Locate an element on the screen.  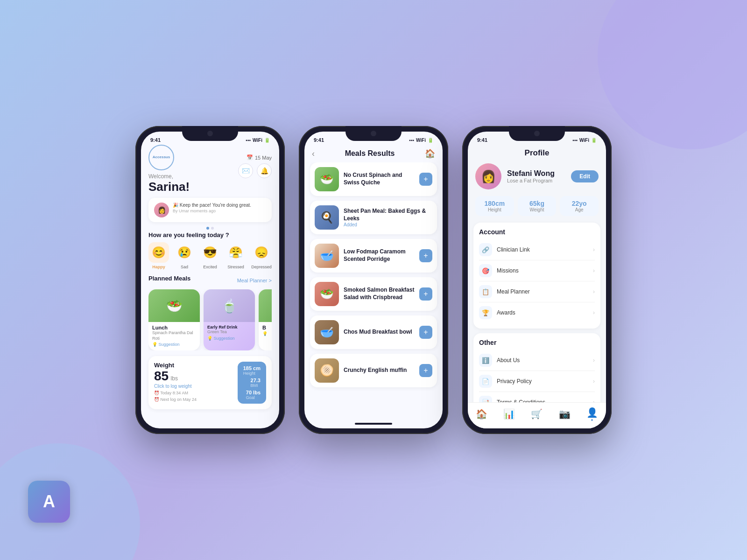
meal-card-breakfast: 🥞 B 💡 is located at coordinates (265, 320).